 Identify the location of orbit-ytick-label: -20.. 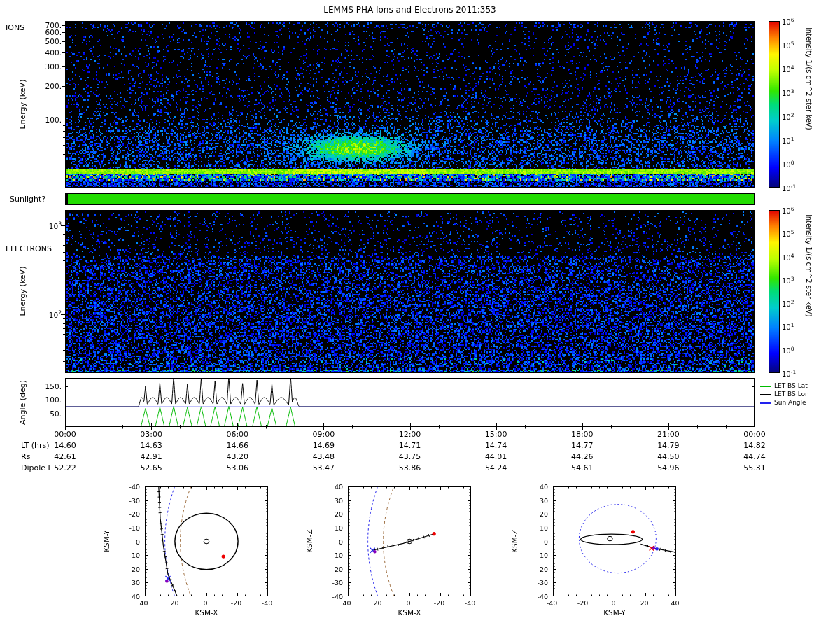
(538, 570).